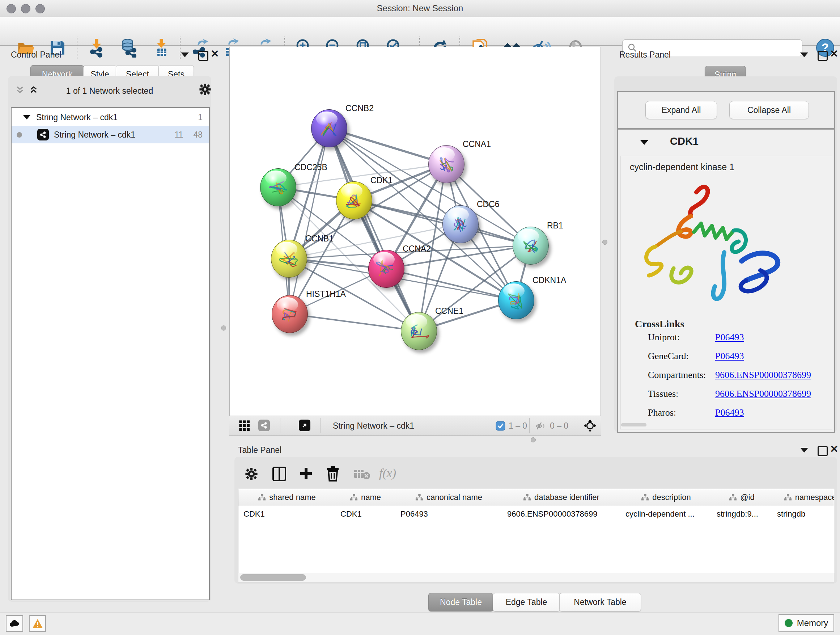  What do you see at coordinates (823, 452) in the screenshot?
I see `table-panel-float-icon` at bounding box center [823, 452].